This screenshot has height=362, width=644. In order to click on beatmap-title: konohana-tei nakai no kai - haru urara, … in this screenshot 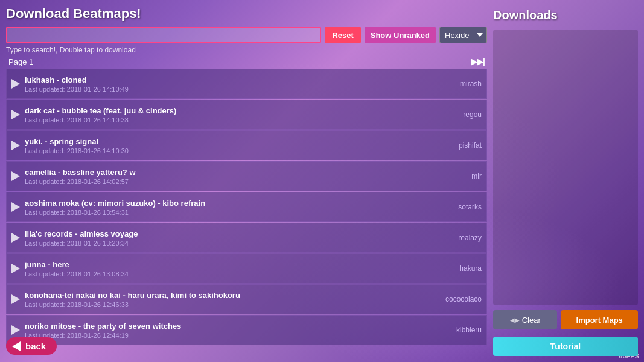, I will do `click(233, 296)`.